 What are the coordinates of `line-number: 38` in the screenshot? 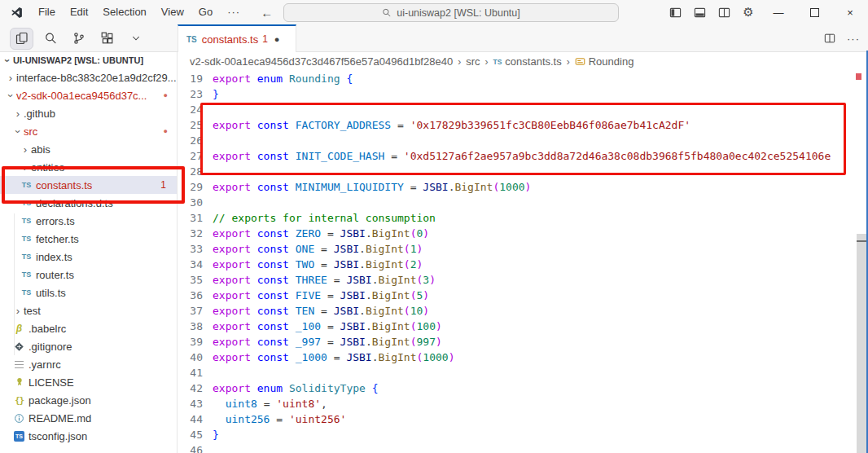 It's located at (191, 326).